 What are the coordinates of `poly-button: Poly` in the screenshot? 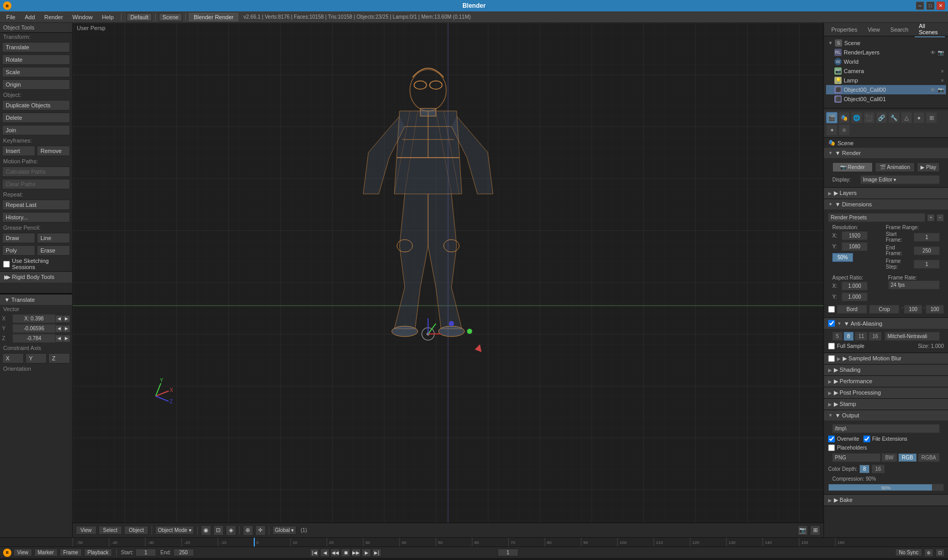 It's located at (19, 250).